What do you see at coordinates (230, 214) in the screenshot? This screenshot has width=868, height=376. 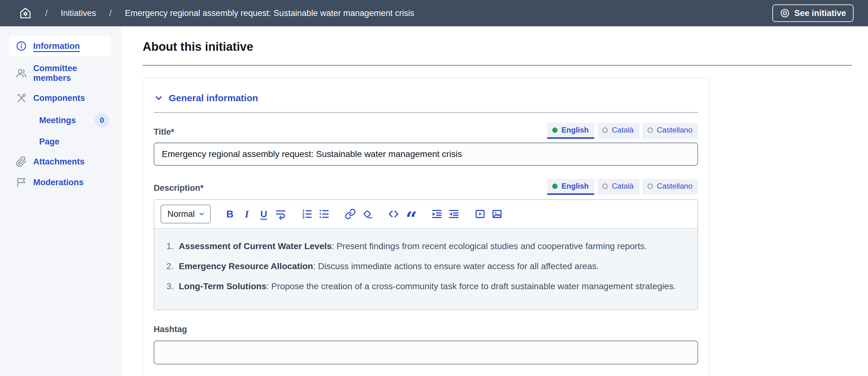 I see `bold-button: B` at bounding box center [230, 214].